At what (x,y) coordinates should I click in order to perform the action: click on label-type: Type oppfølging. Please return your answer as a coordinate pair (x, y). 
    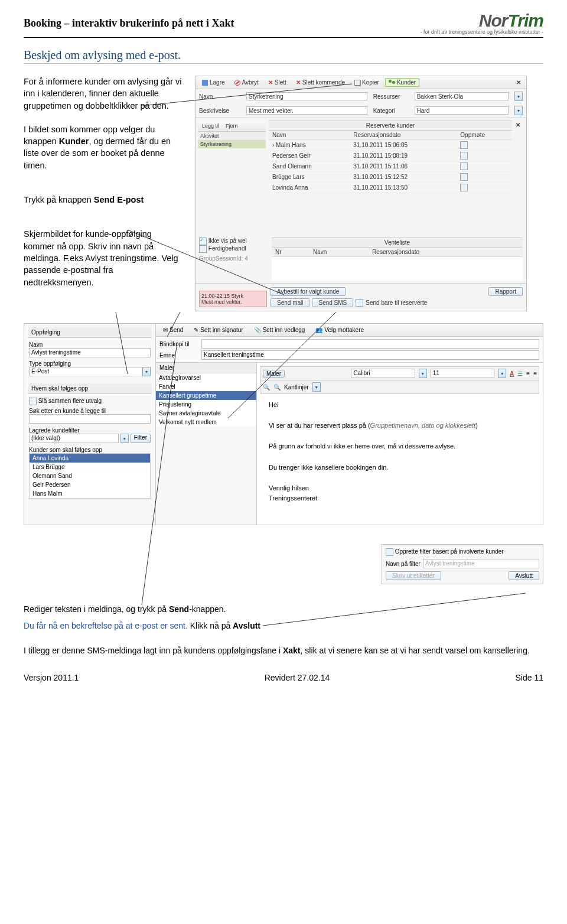
    Looking at the image, I should click on (90, 364).